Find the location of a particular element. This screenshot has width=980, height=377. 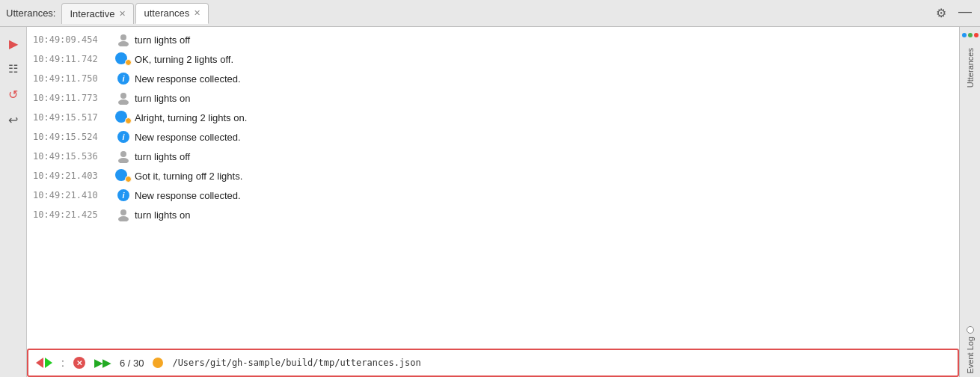

log-time: 10:49:15.536 is located at coordinates (74, 156).